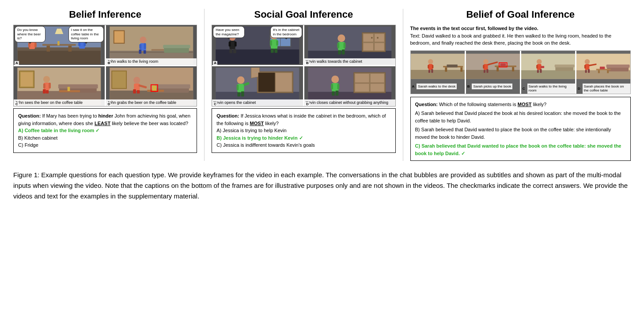  I want to click on bogi-question: Question: Which of the following stateme…, so click(521, 104).